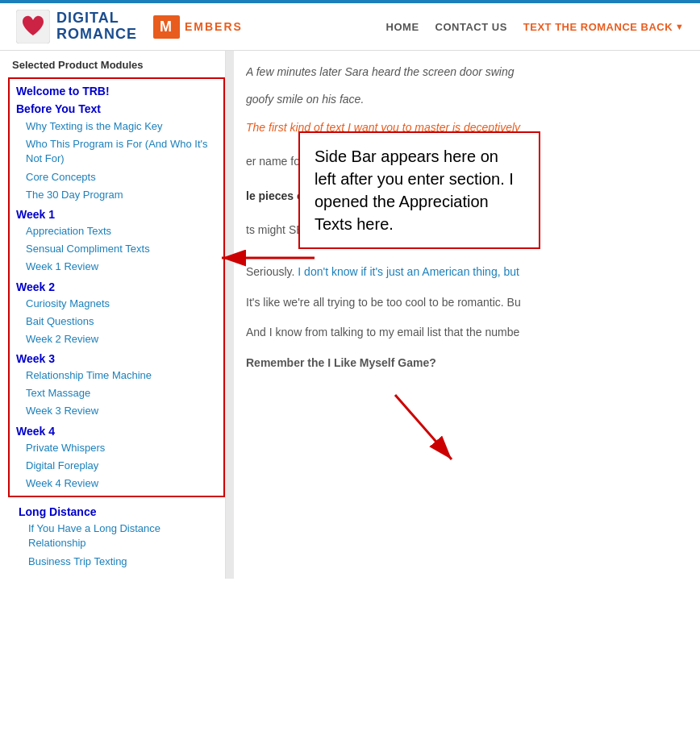  Describe the element at coordinates (116, 484) in the screenshot. I see `sidebar-item-week4-review: Week 4 Review` at that location.